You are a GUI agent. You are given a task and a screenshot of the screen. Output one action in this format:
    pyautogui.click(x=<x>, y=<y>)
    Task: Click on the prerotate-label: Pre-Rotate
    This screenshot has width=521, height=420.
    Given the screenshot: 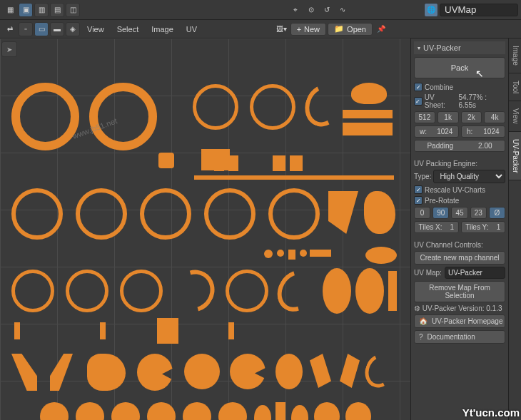 What is the action you would take?
    pyautogui.click(x=442, y=201)
    